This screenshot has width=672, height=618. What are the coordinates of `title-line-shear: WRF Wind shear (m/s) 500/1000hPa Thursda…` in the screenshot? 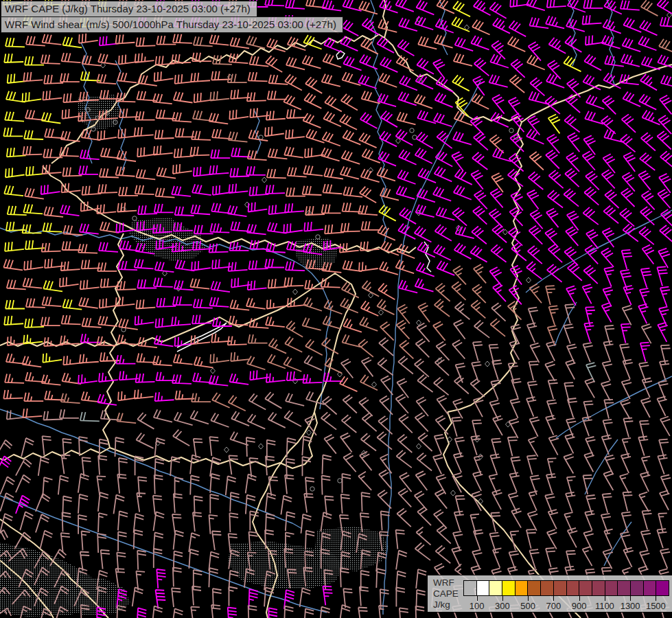 It's located at (172, 25).